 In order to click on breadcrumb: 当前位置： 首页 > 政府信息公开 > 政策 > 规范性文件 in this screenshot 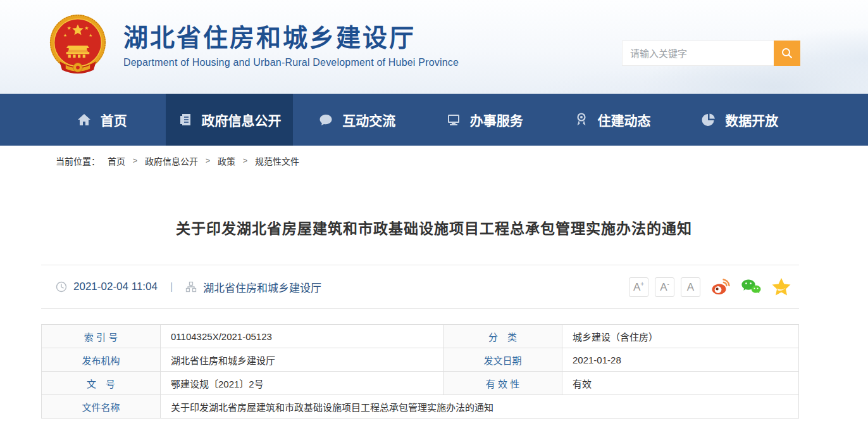, I will do `click(462, 161)`.